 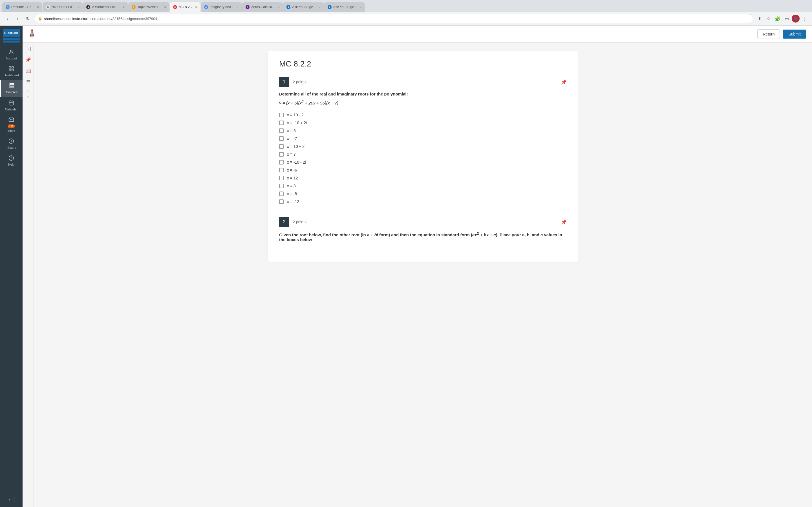 What do you see at coordinates (11, 36) in the screenshot?
I see `logo-placeholder: SHORELINE` at bounding box center [11, 36].